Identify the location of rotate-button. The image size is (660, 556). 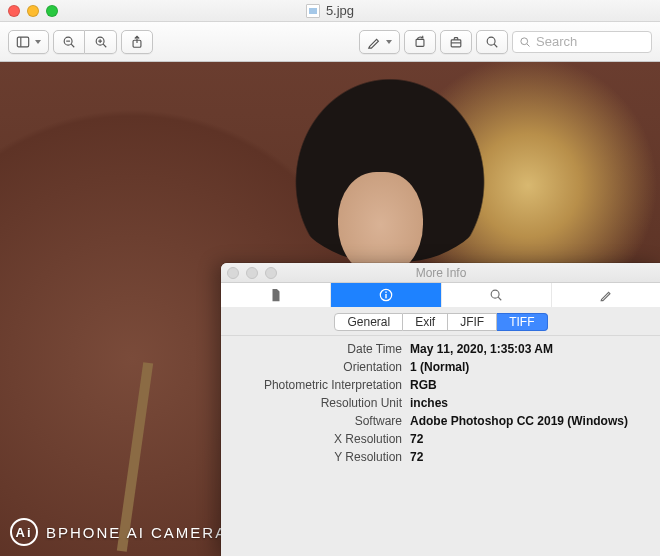
(420, 42).